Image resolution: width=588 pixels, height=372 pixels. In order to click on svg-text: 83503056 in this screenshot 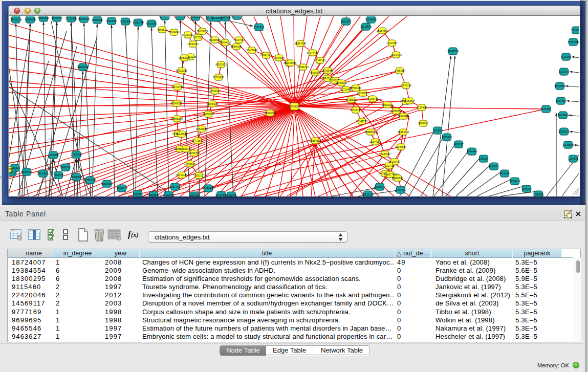, I will do `click(151, 24)`.